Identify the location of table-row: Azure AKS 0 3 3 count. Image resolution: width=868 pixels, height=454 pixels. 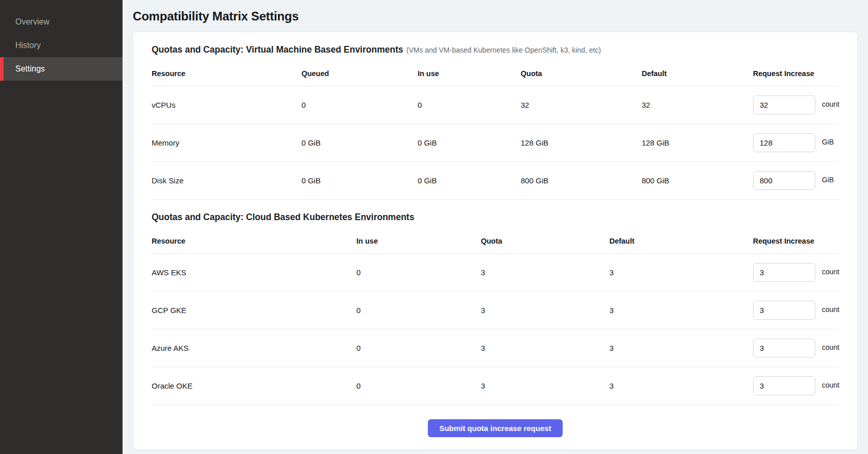
(495, 348).